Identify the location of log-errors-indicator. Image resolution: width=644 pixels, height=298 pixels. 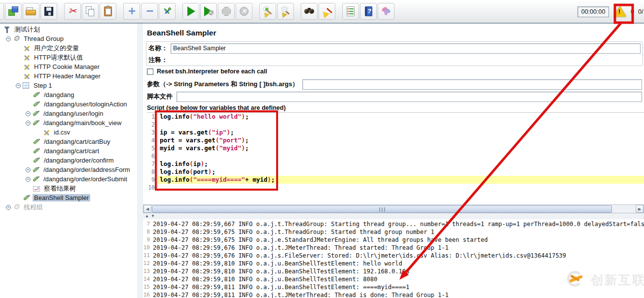
(620, 12).